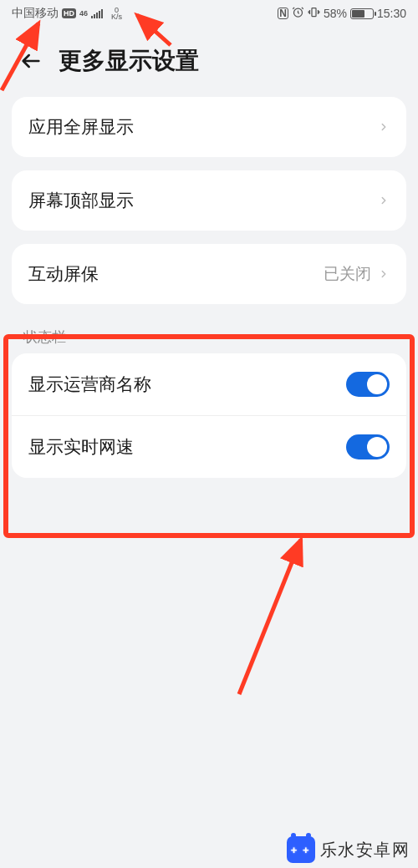 The height and width of the screenshot is (868, 418). What do you see at coordinates (81, 127) in the screenshot?
I see `row-label: 应用全屏显示` at bounding box center [81, 127].